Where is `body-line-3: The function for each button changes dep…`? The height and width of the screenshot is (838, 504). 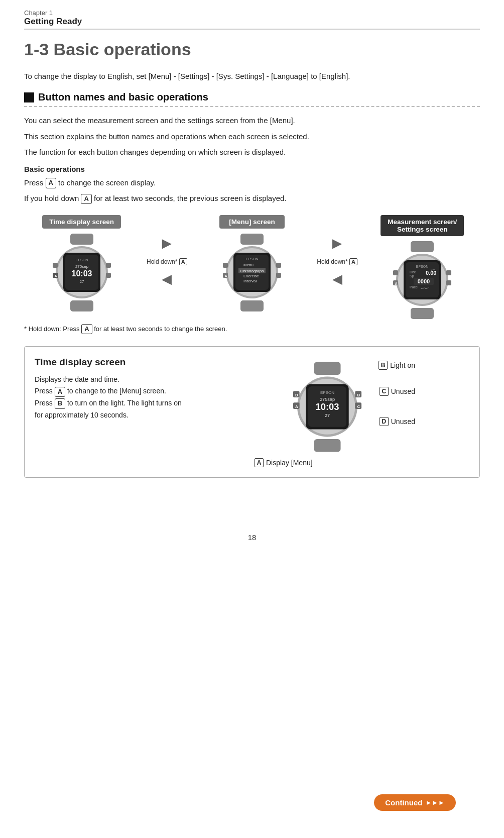 body-line-3: The function for each button changes dep… is located at coordinates (252, 152).